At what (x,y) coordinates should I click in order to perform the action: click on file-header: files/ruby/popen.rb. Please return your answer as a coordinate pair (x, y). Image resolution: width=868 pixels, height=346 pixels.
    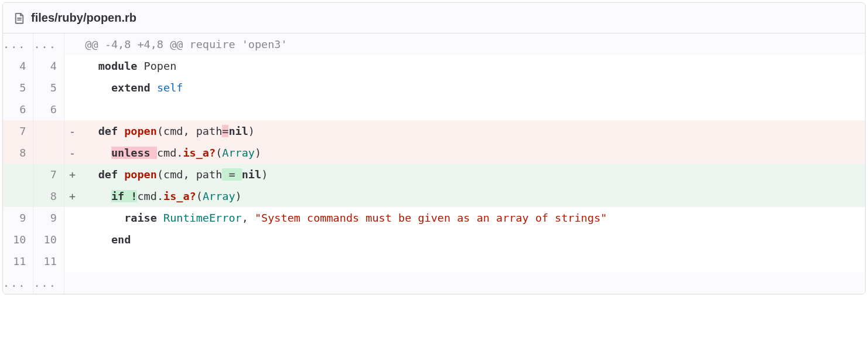
    Looking at the image, I should click on (434, 18).